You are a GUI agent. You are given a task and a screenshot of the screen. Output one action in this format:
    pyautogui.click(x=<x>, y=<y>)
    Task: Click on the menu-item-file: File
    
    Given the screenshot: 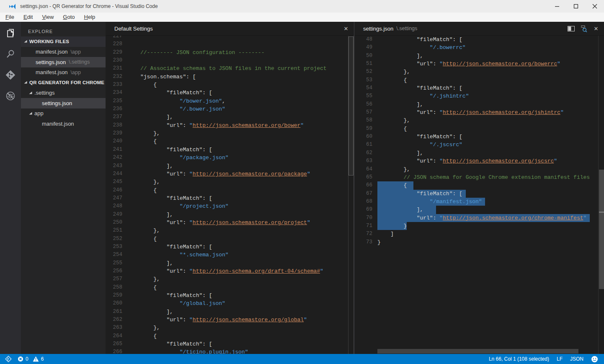 What is the action you would take?
    pyautogui.click(x=10, y=17)
    